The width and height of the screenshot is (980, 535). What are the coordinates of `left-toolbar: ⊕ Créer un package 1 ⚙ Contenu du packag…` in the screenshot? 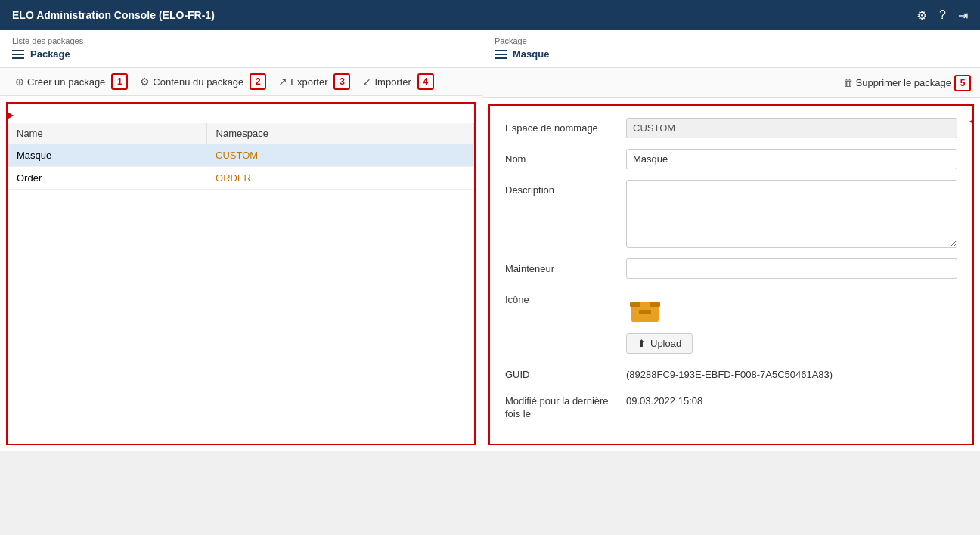 It's located at (240, 82).